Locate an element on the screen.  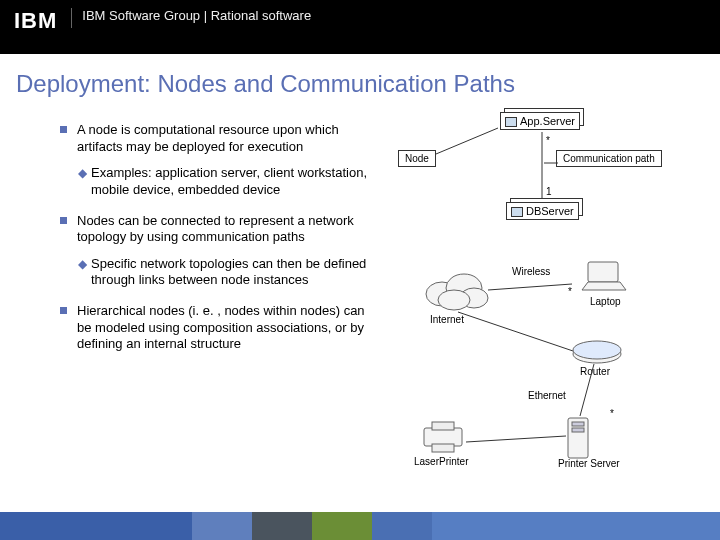
header-divider is located at coordinates (72, 18).